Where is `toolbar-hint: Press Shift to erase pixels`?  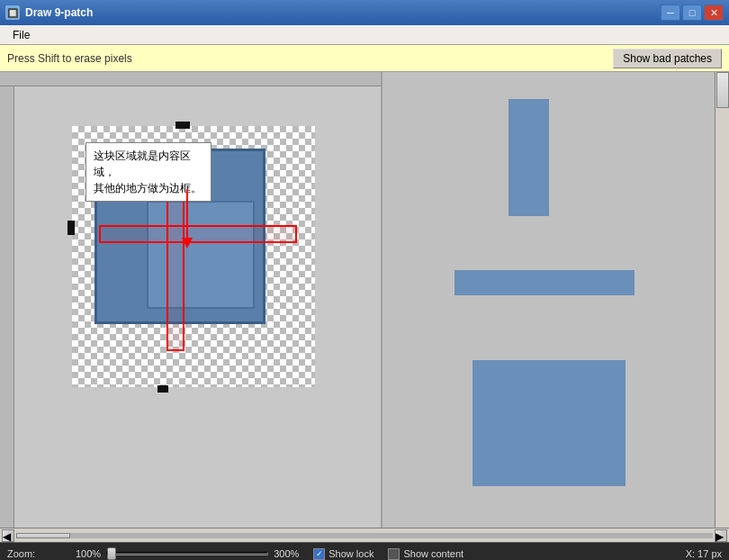 toolbar-hint: Press Shift to erase pixels is located at coordinates (306, 59).